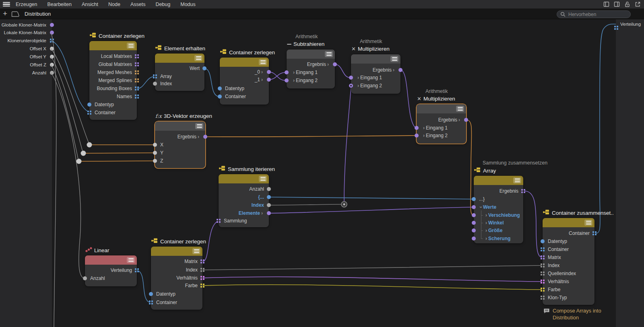 Image resolution: width=644 pixels, height=327 pixels. What do you see at coordinates (15, 14) in the screenshot?
I see `tab-icon` at bounding box center [15, 14].